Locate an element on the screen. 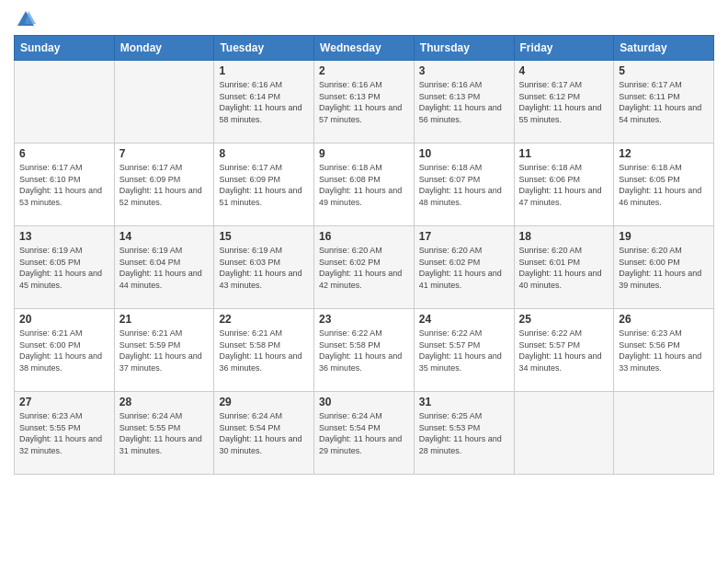 The height and width of the screenshot is (563, 728). calendar-cell: 1Sunrise: 6:16 AMSunset: 6:14 PMDaylight… is located at coordinates (265, 102).